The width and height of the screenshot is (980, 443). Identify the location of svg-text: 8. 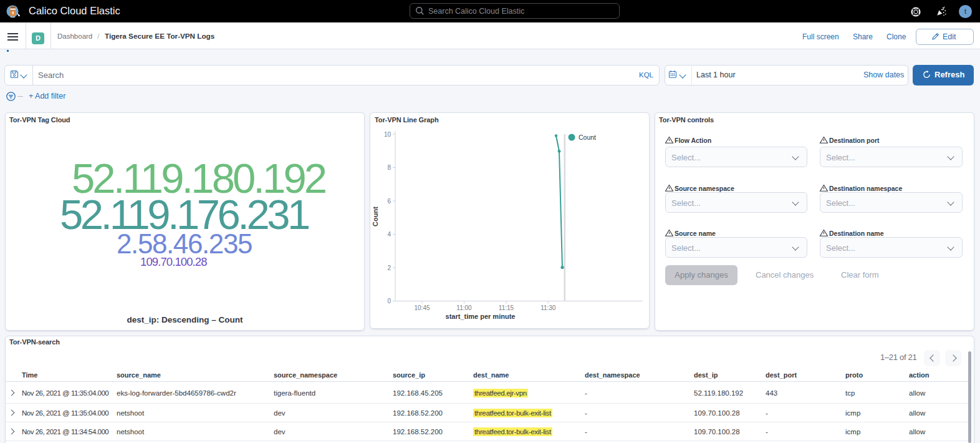
(389, 167).